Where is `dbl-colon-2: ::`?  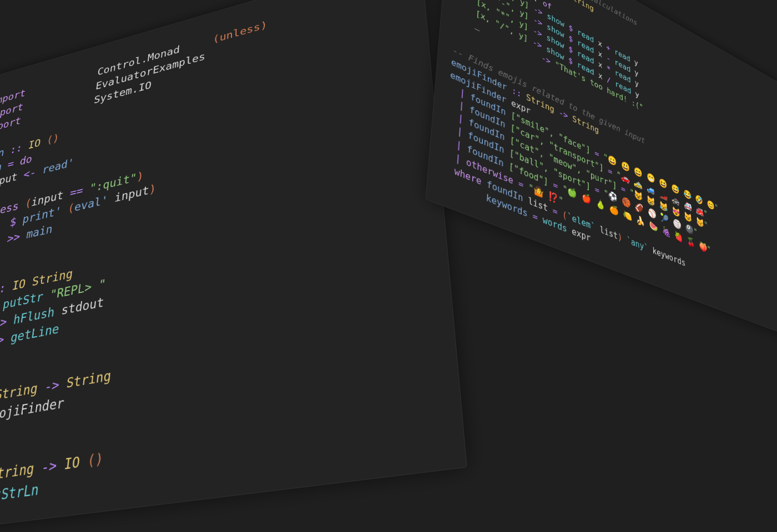 dbl-colon-2: :: is located at coordinates (3, 288).